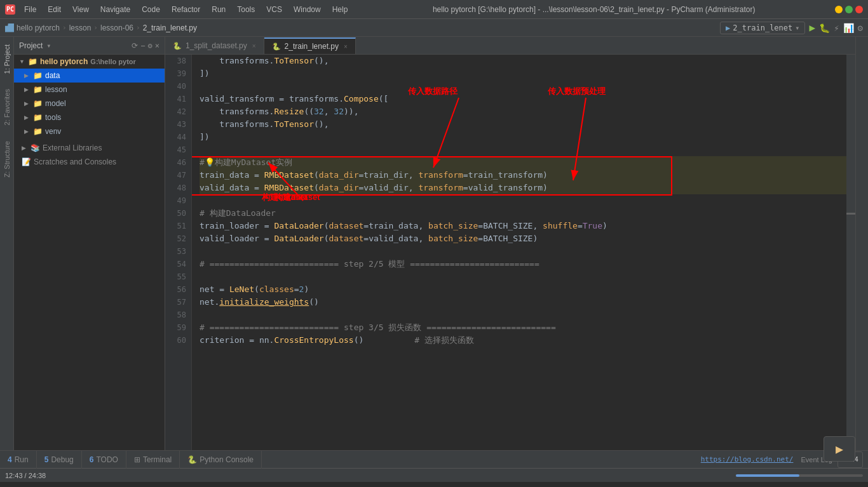  What do you see at coordinates (219, 10) in the screenshot?
I see `menu-run: Run` at bounding box center [219, 10].